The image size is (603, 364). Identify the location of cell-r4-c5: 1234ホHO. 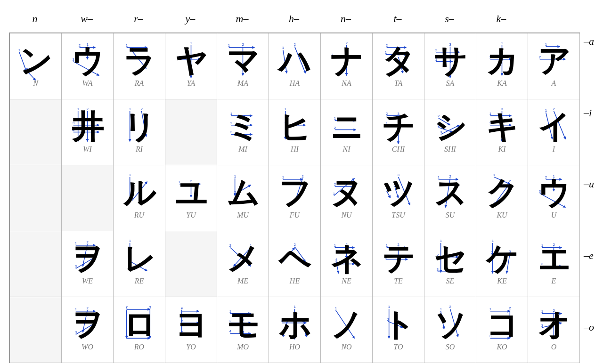
(295, 330).